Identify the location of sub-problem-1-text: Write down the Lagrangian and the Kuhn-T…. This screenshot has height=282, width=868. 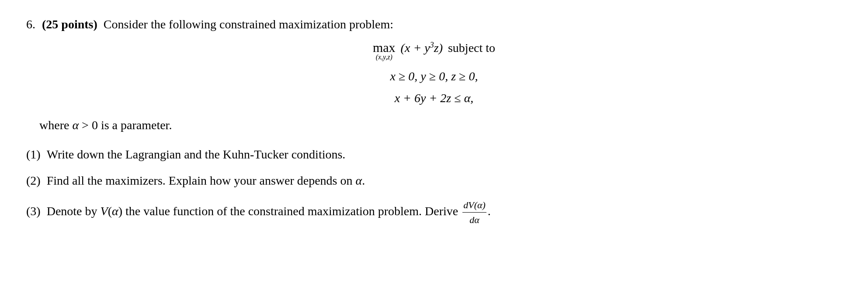
(196, 155).